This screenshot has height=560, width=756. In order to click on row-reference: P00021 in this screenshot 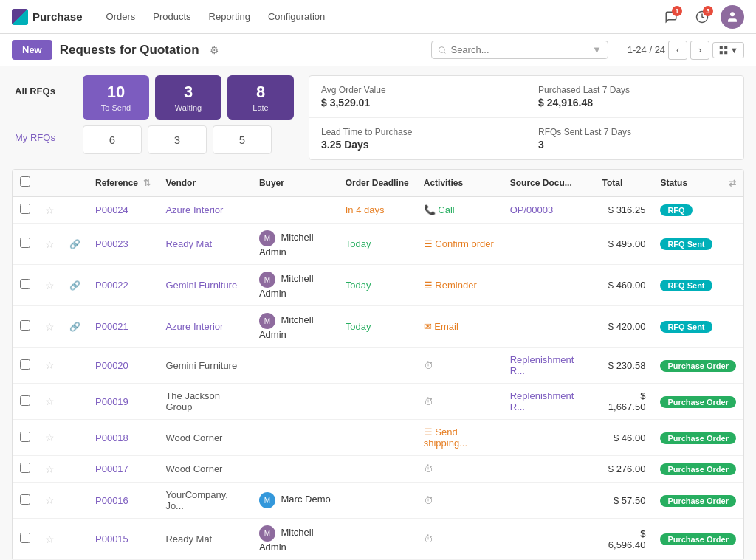, I will do `click(123, 327)`.